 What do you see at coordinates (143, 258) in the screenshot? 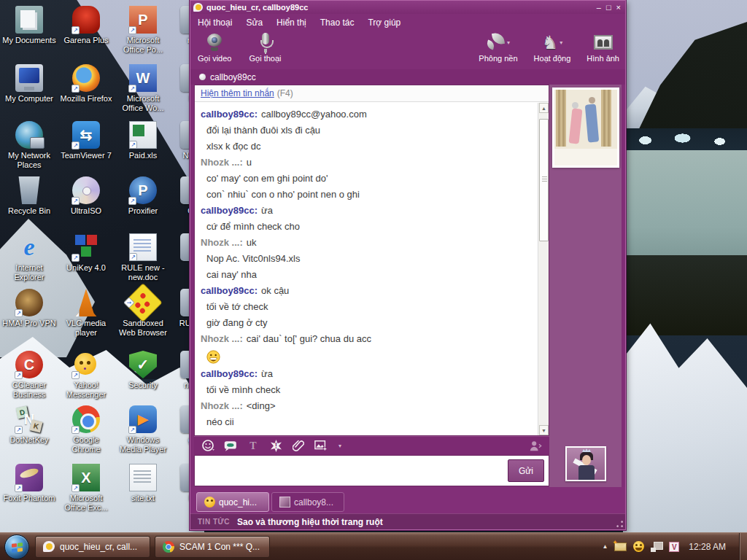
I see `desktop-icon-rule-new-new-doc: ↗RULE new - new.doc` at bounding box center [143, 258].